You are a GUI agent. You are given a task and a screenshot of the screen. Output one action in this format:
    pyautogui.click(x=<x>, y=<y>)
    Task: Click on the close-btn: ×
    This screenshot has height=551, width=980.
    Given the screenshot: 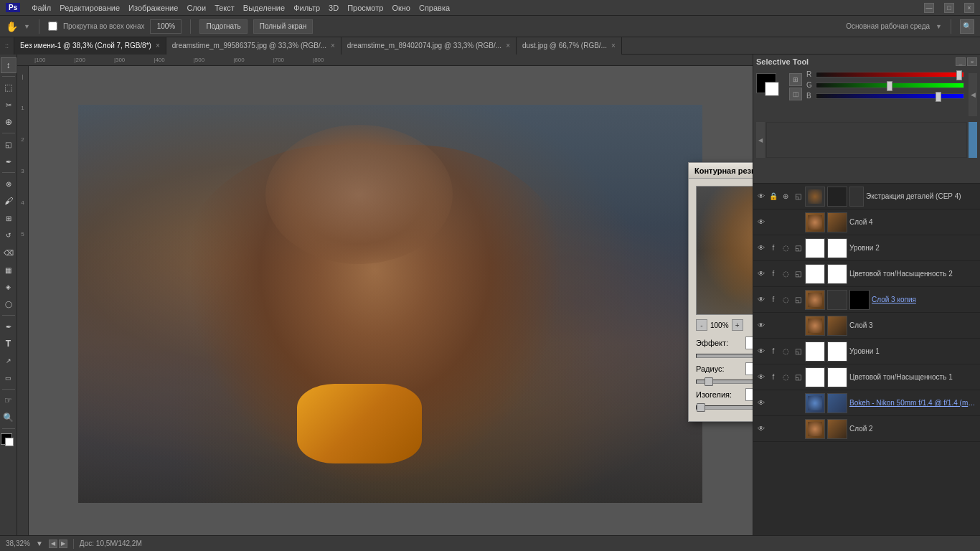 What is the action you would take?
    pyautogui.click(x=969, y=8)
    